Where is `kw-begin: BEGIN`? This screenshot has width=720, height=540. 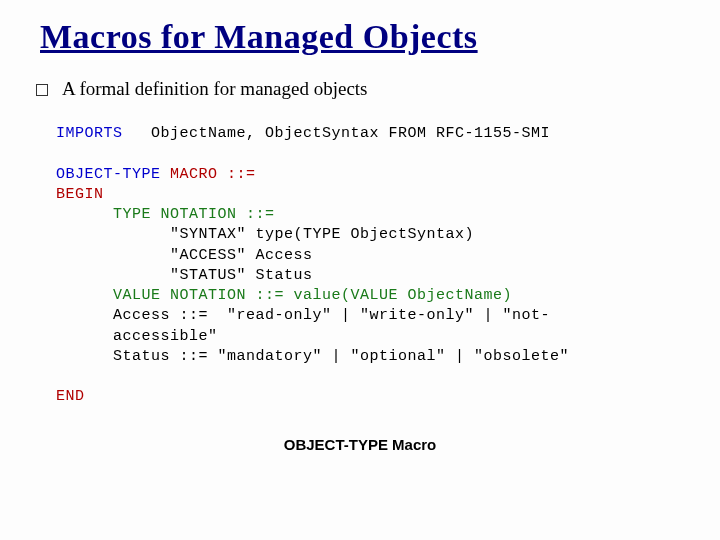 kw-begin: BEGIN is located at coordinates (80, 194).